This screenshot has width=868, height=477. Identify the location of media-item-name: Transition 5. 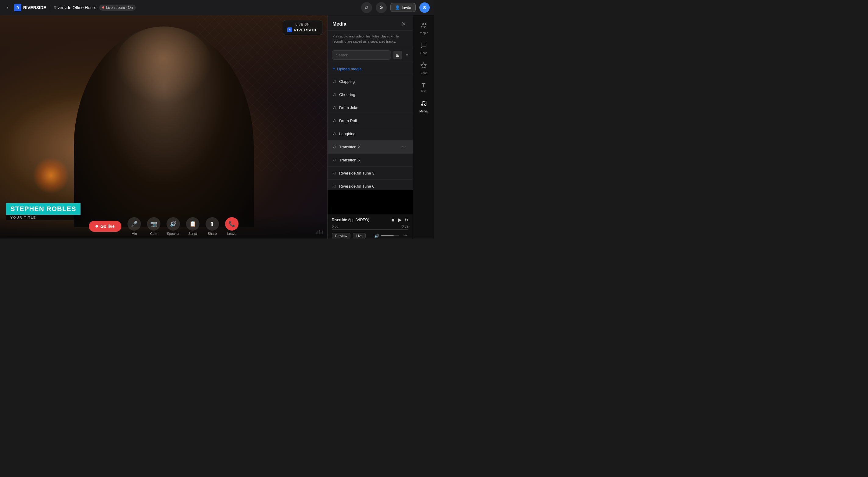
(368, 160).